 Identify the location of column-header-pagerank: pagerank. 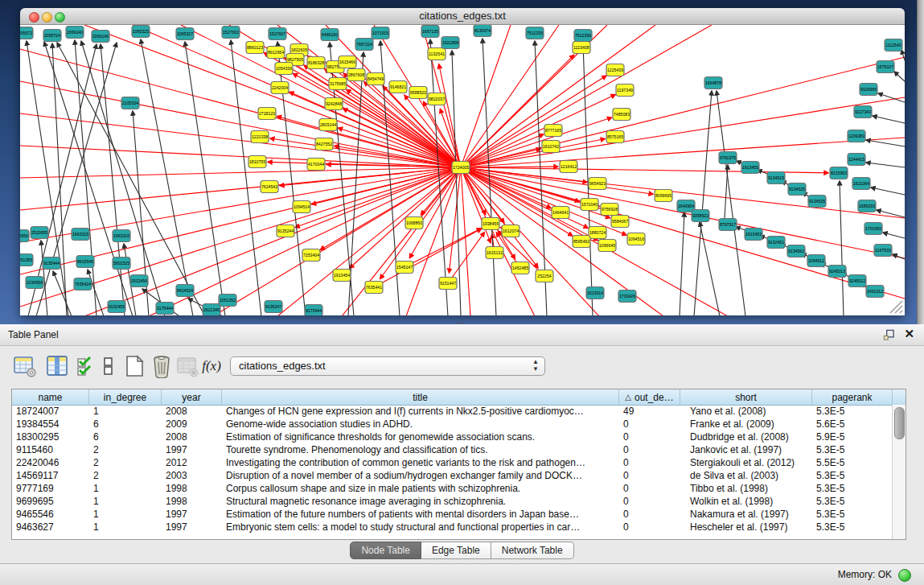
(852, 398).